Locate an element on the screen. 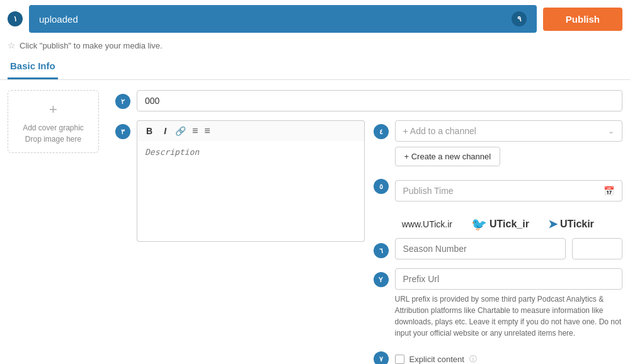 This screenshot has width=630, height=364. watermark-section: www.UTick.ir 🐦 UTick_ir ➤ UTickir is located at coordinates (498, 224).